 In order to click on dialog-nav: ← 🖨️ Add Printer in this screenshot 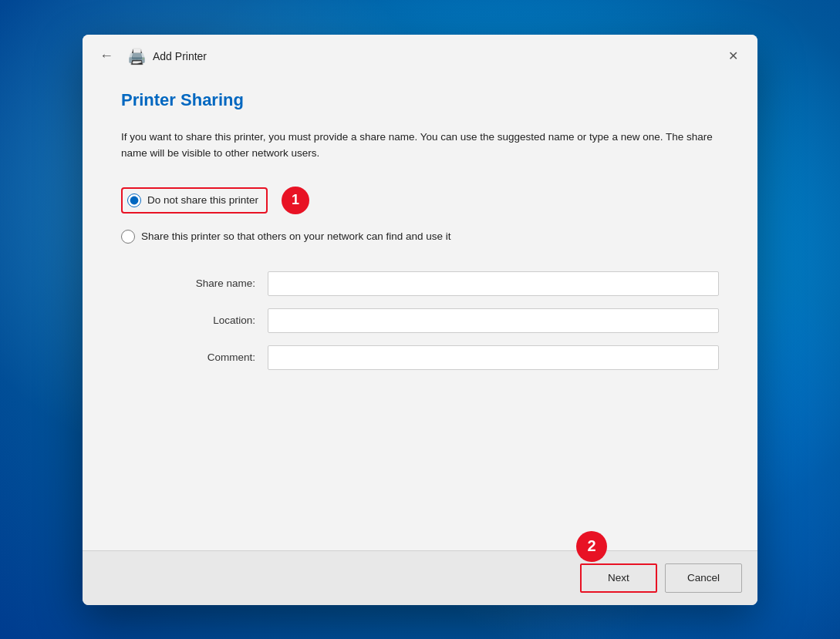, I will do `click(151, 55)`.